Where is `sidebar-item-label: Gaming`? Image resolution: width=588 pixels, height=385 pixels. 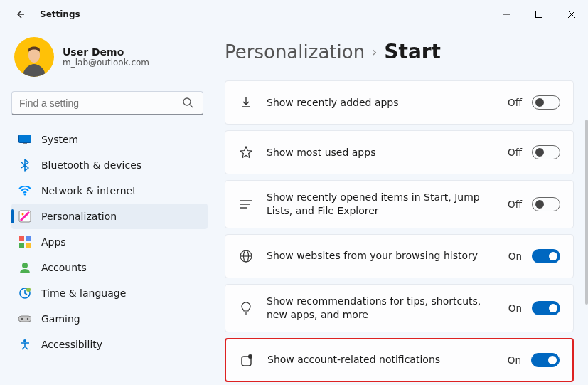
sidebar-item-label: Gaming is located at coordinates (61, 319).